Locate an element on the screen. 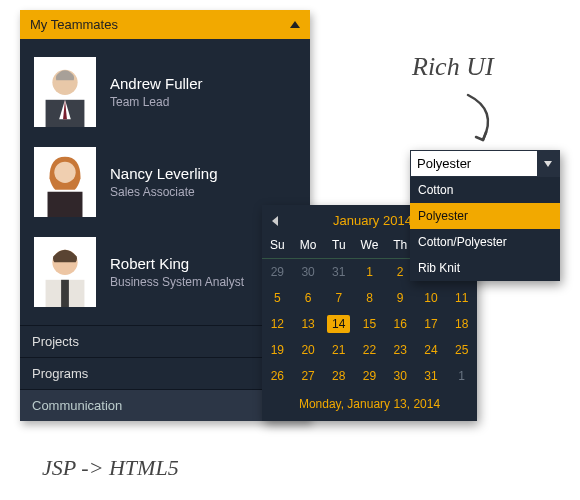  calendar-day: 8 is located at coordinates (370, 298).